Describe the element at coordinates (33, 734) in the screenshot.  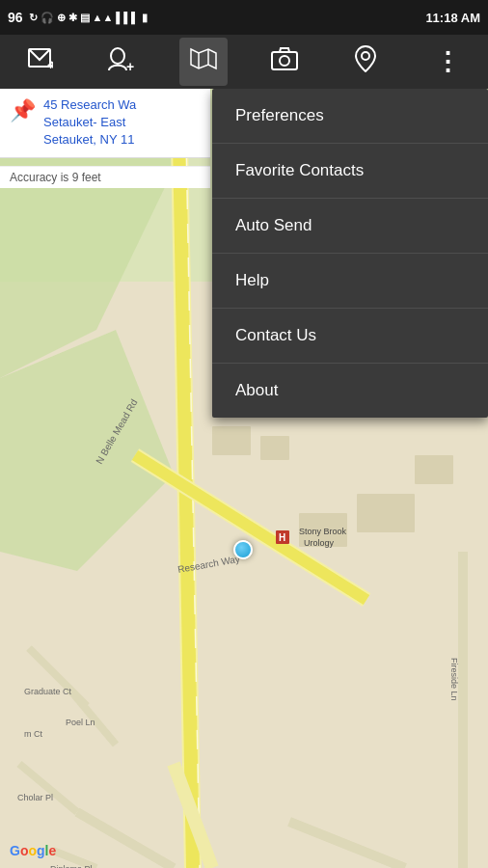
I see `svg-text: m Ct` at that location.